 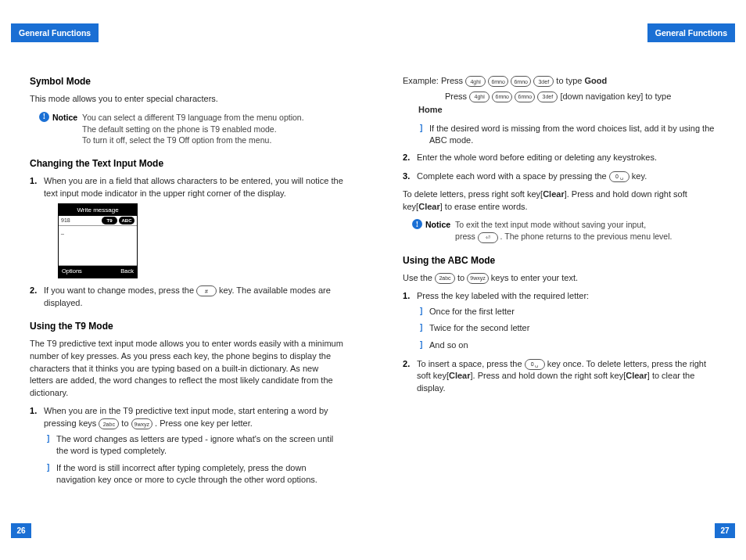 I want to click on del-d: ] to erase entire words., so click(x=484, y=206).